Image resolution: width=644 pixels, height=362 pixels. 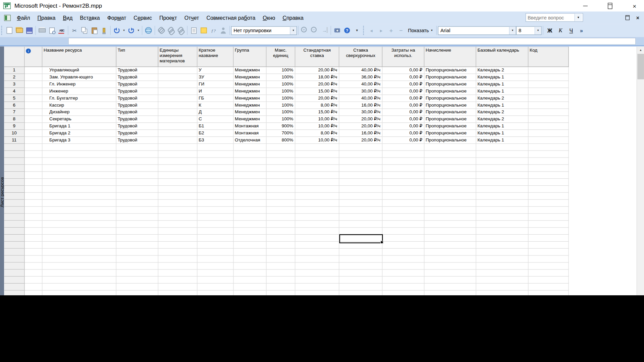 I want to click on font-name-combo: Arial▼, so click(x=477, y=31).